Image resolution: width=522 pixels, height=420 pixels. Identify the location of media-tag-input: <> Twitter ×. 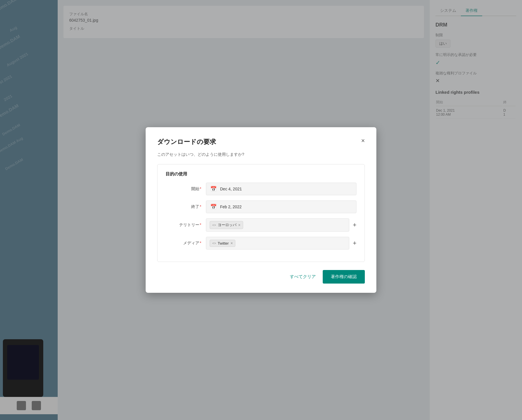
(277, 243).